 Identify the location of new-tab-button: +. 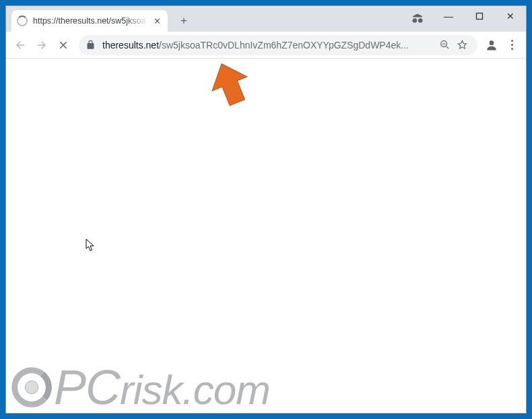
(184, 21).